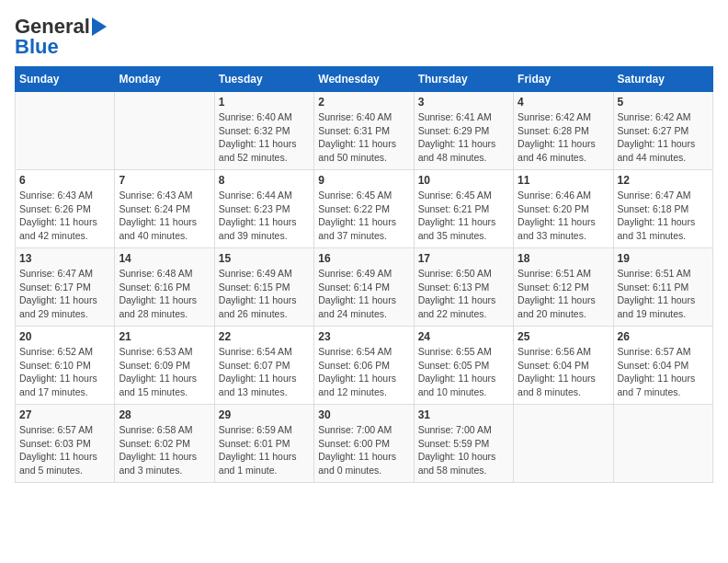 Image resolution: width=728 pixels, height=563 pixels. What do you see at coordinates (65, 287) in the screenshot?
I see `calendar-cell: 13Sunrise: 6:47 AMSunset: 6:17 PMDayligh…` at bounding box center [65, 287].